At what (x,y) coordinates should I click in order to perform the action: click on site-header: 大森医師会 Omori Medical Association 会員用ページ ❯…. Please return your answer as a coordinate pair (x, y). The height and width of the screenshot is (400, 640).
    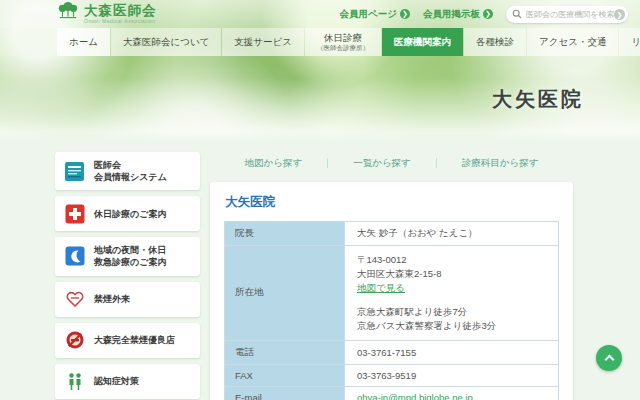
    Looking at the image, I should click on (320, 14).